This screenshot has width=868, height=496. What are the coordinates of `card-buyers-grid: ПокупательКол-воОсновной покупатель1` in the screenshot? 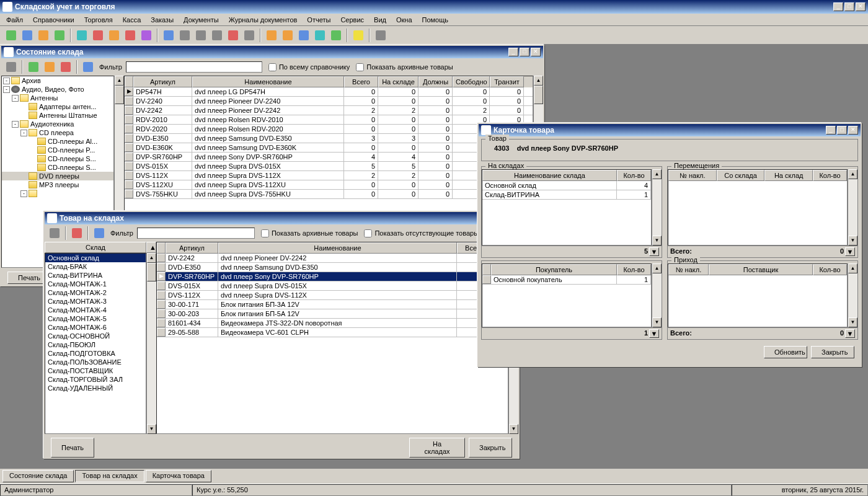 It's located at (567, 295).